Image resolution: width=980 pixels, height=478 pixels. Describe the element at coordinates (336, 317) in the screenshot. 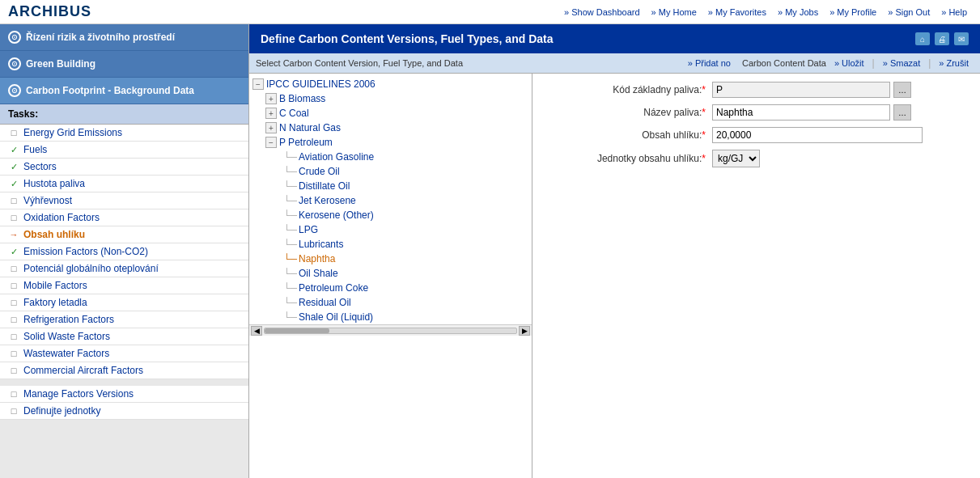

I see `tree-shale-label: Shale Oil (Liquid)` at that location.